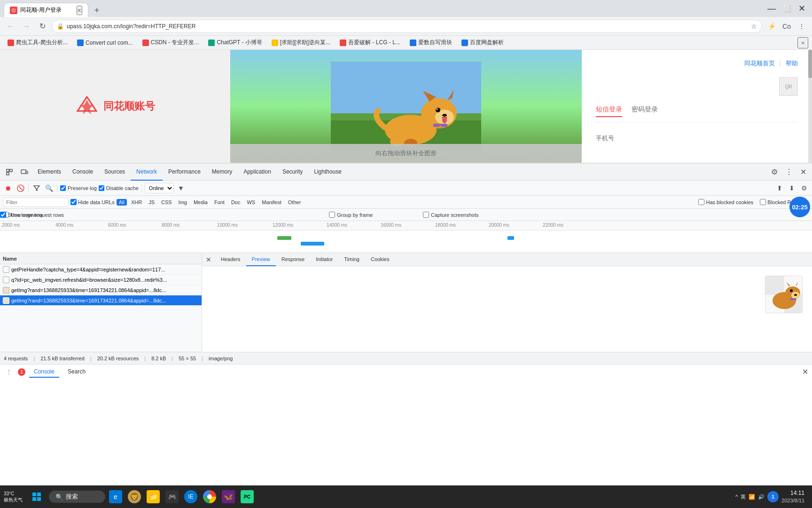  I want to click on network-settings-icon: ⚙, so click(804, 188).